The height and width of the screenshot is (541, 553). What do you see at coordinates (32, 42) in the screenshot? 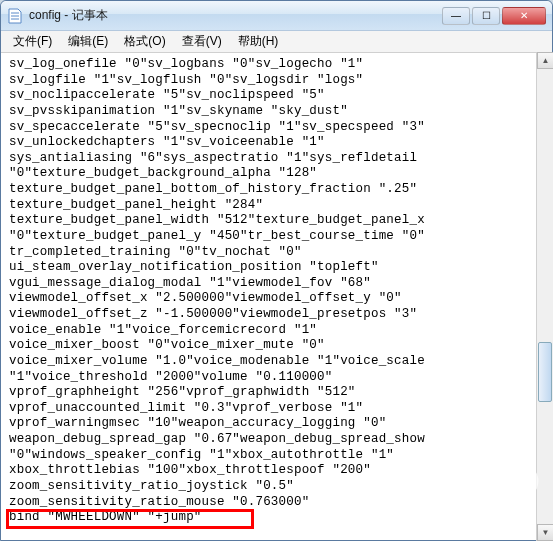
I see `menu-file: 文件(F)` at bounding box center [32, 42].